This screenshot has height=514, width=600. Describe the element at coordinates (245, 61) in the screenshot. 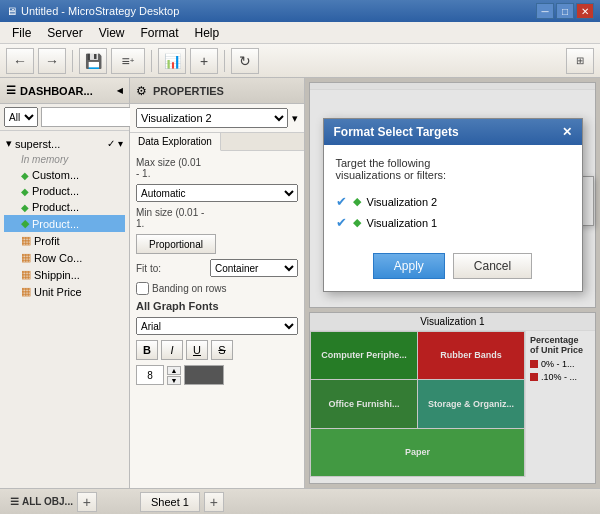

I see `refresh-button: ↻` at that location.